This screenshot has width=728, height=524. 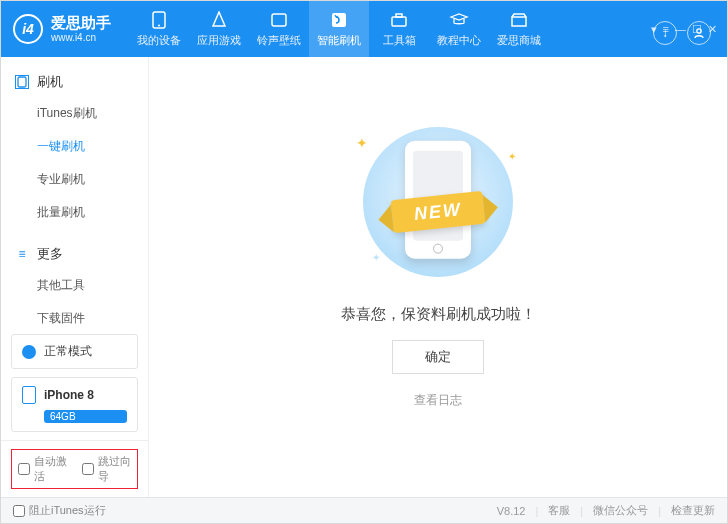 I want to click on sidebar-item-oneclick-flash: 一键刷机, so click(x=74, y=146).